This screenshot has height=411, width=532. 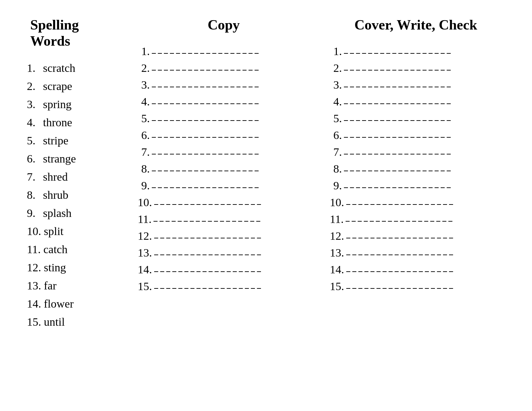 I want to click on cover-line-item: 14., so click(x=416, y=270).